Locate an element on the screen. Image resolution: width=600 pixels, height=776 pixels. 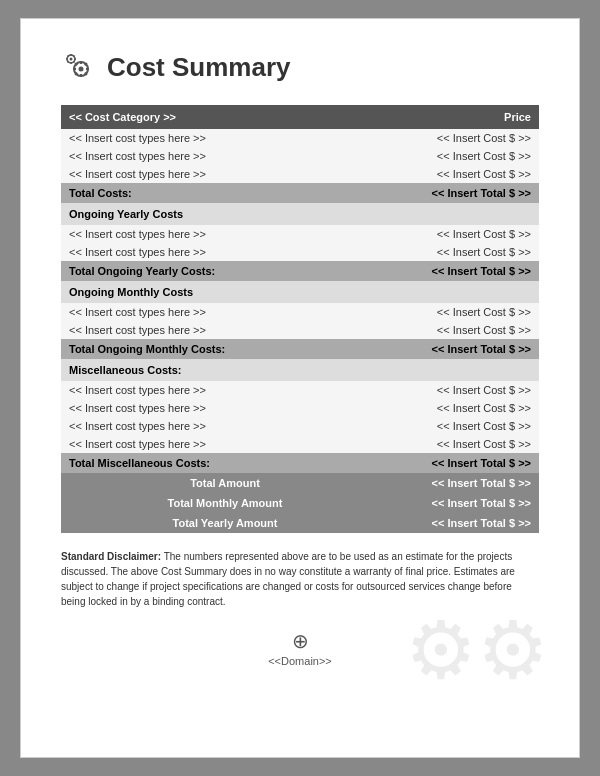
total-row: Total Ongoing Monthly Costs:<< Insert To… is located at coordinates (300, 349).